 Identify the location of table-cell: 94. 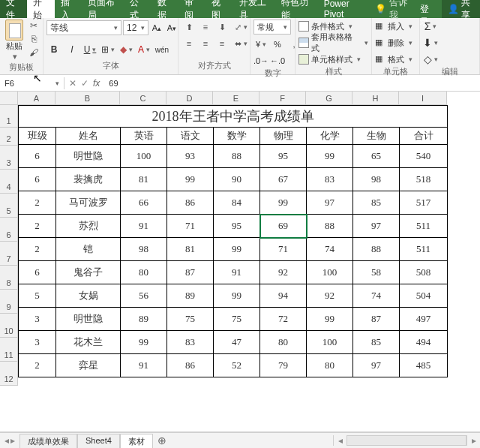
(284, 296).